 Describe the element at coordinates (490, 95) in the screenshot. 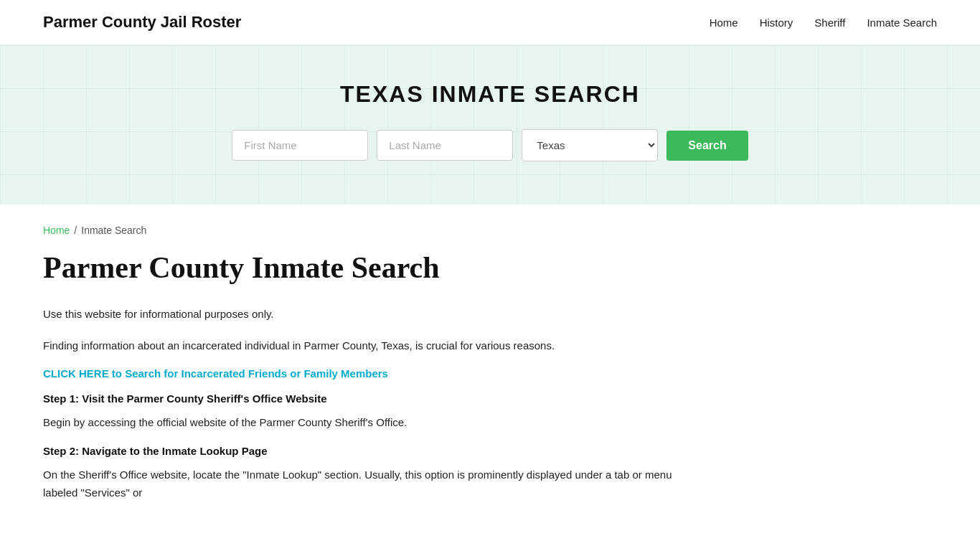

I see `hero-title: TEXAS INMATE SEARCH` at that location.